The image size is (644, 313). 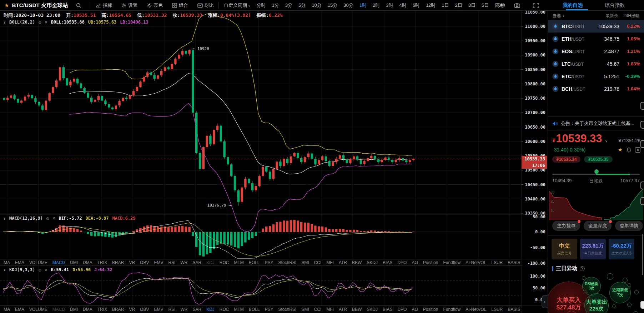 What do you see at coordinates (238, 309) in the screenshot?
I see `indicator-tab-mtm: MTM` at bounding box center [238, 309].